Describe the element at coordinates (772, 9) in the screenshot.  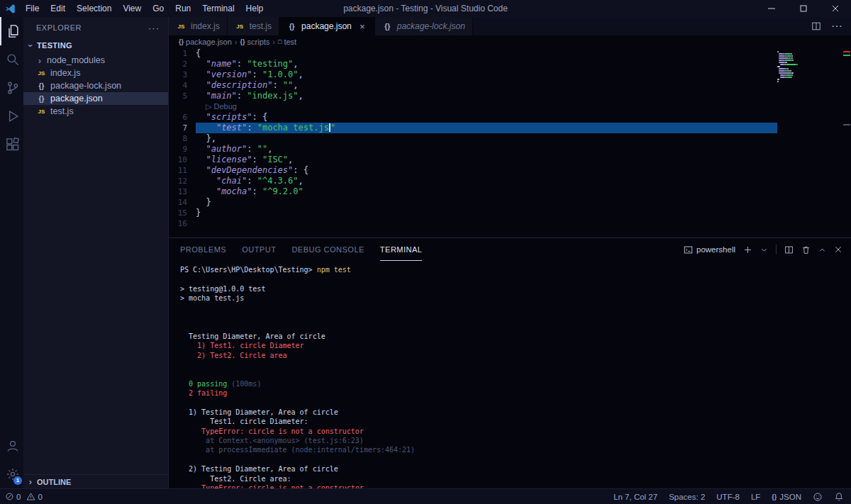
I see `minimize-icon` at that location.